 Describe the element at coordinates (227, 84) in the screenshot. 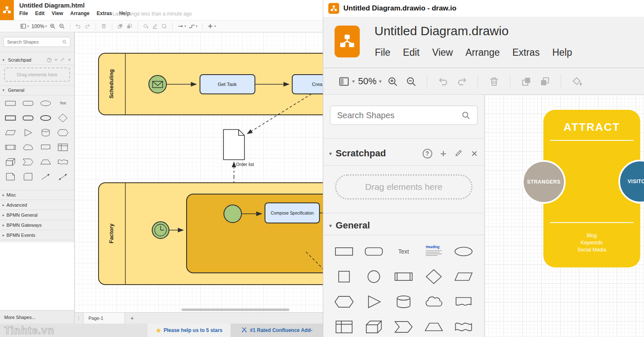

I see `task-get-task: Get Task` at that location.